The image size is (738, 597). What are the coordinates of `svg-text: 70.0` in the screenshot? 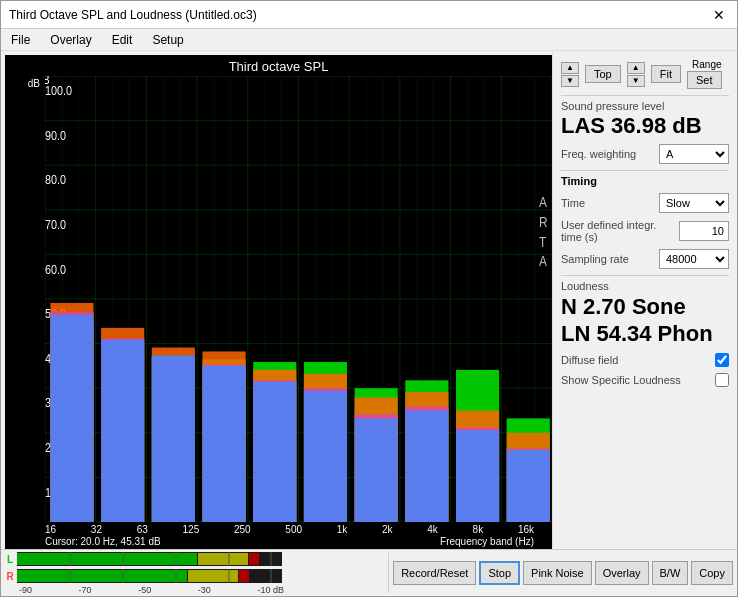 It's located at (56, 224).